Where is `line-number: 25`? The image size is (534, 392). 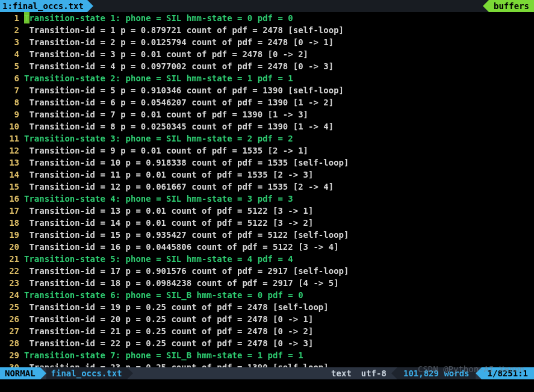
line-number: 25 is located at coordinates (12, 307).